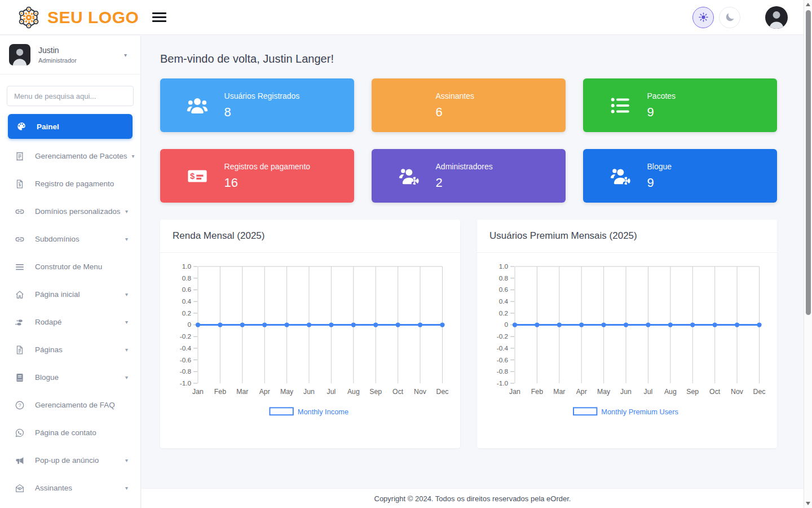  Describe the element at coordinates (78, 295) in the screenshot. I see `sidebar-item-label: Página inicial` at that location.